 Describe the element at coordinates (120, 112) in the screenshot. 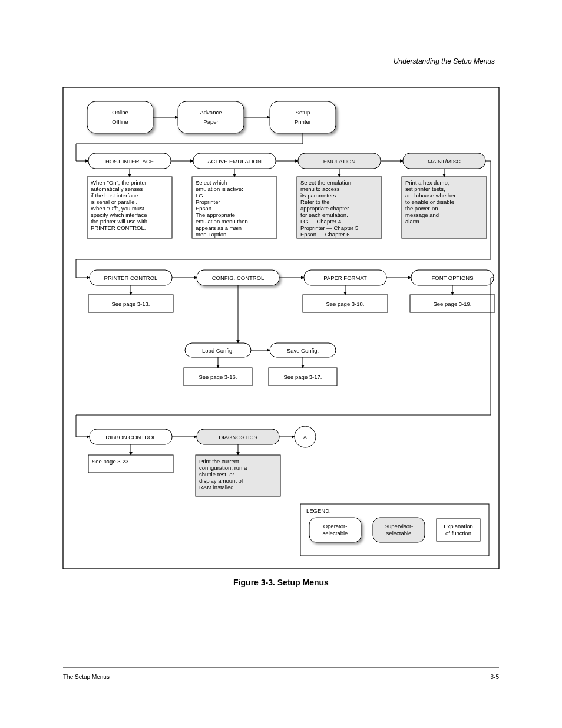

I see `svg-text: Online` at that location.